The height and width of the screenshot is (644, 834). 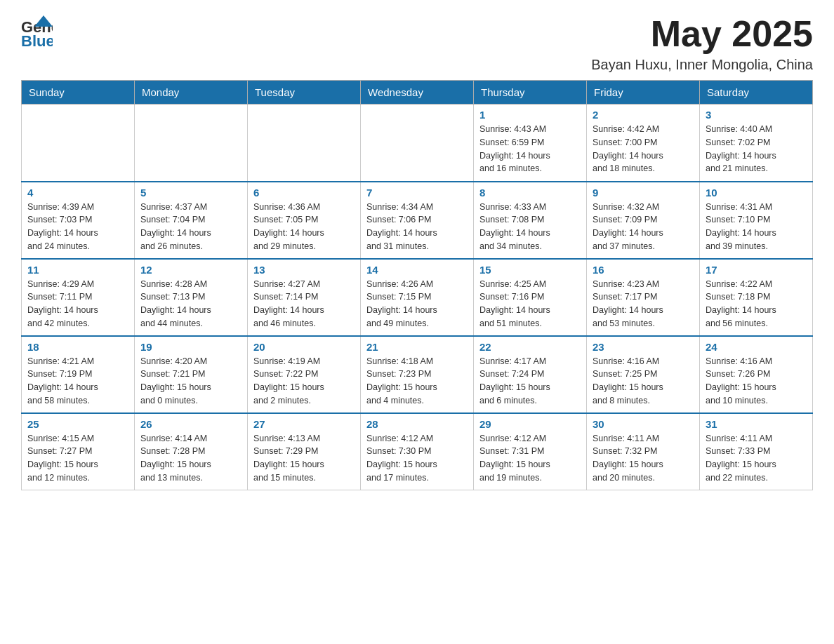 I want to click on col-header-sunday: Sunday, so click(x=79, y=93).